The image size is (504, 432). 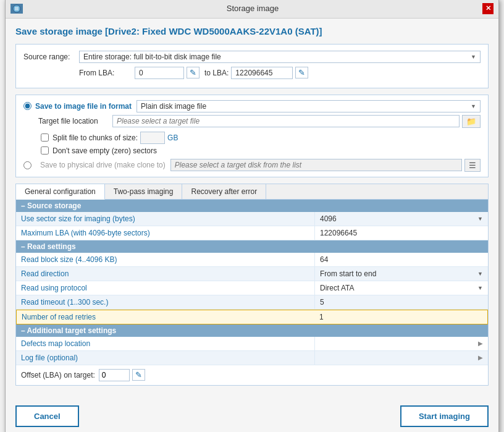 I want to click on sector-size-label: Use sector size for imaging (bytes), so click(x=166, y=219).